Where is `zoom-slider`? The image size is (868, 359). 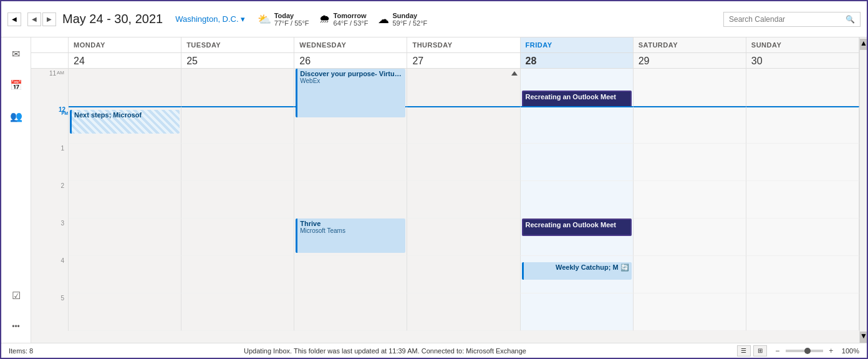
zoom-slider is located at coordinates (804, 351).